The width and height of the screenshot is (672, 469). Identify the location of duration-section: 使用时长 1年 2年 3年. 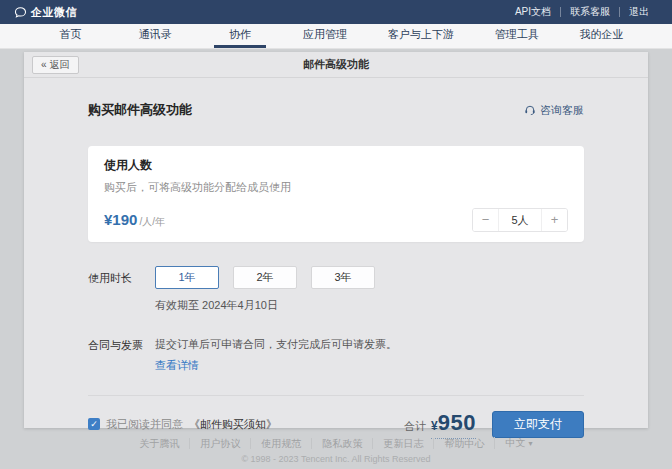
(336, 278).